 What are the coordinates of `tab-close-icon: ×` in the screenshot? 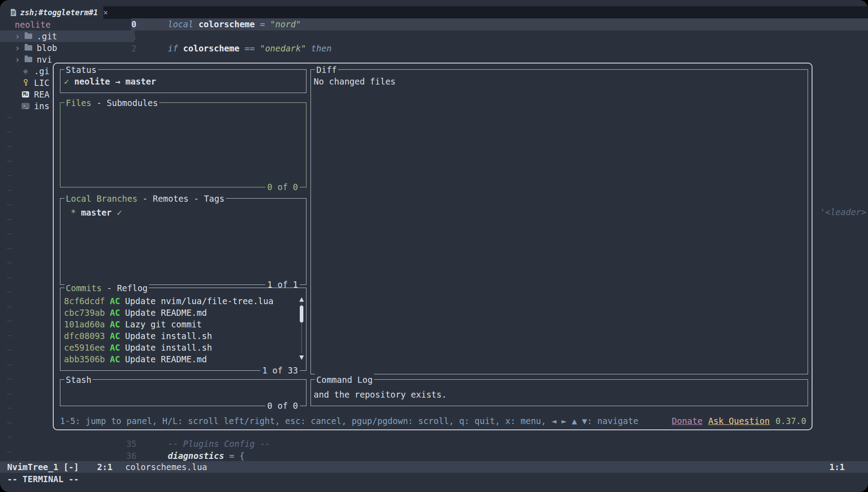 It's located at (106, 13).